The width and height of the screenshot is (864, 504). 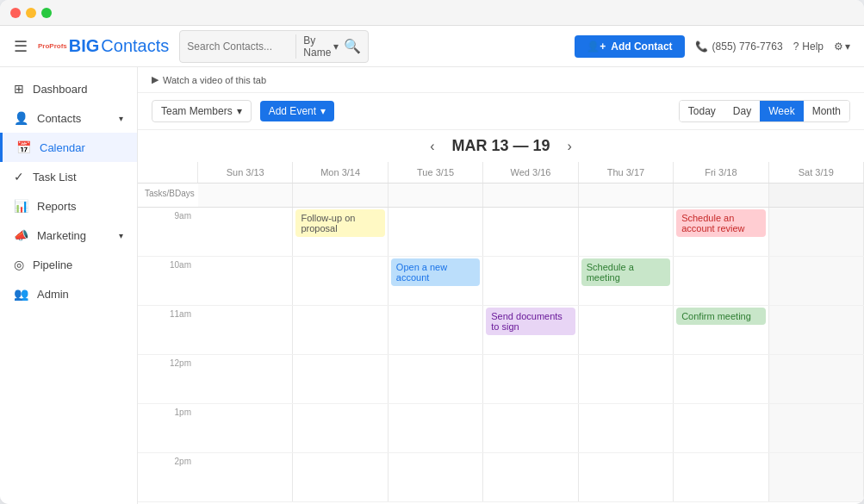 I want to click on help-button: ? Help, so click(x=808, y=47).